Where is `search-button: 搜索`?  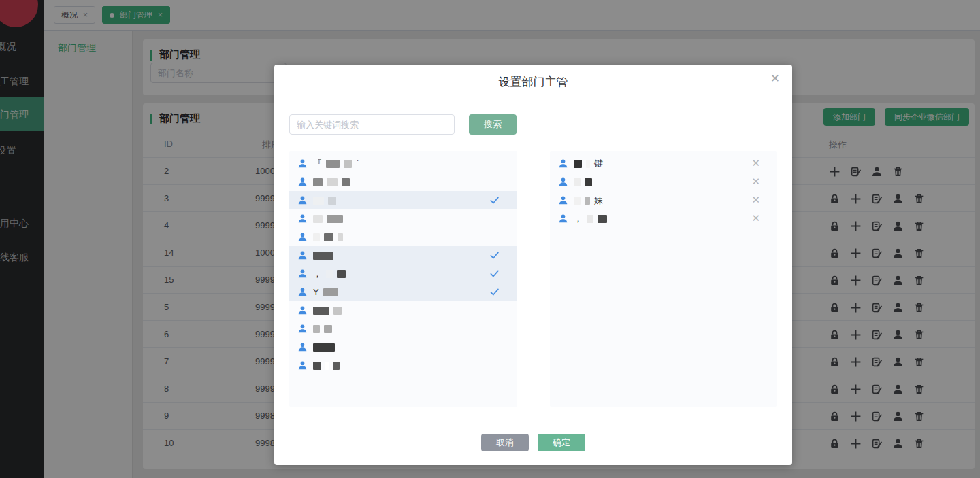 search-button: 搜索 is located at coordinates (493, 124).